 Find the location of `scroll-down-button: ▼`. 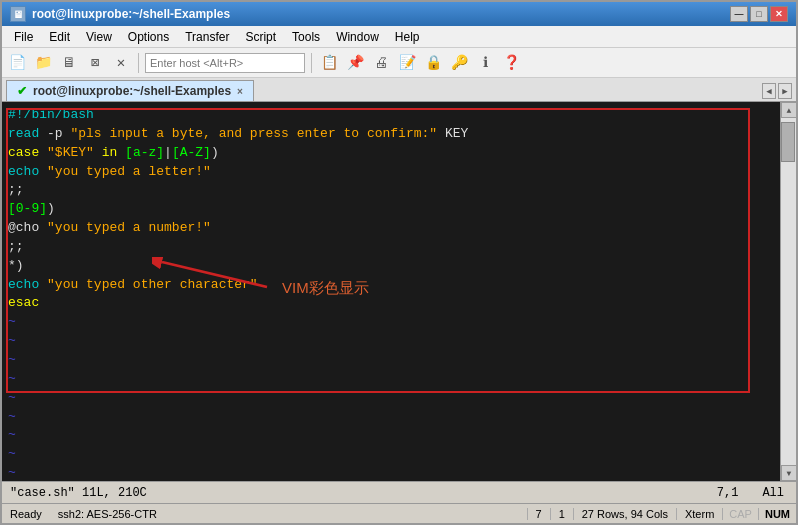

scroll-down-button: ▼ is located at coordinates (788, 473).